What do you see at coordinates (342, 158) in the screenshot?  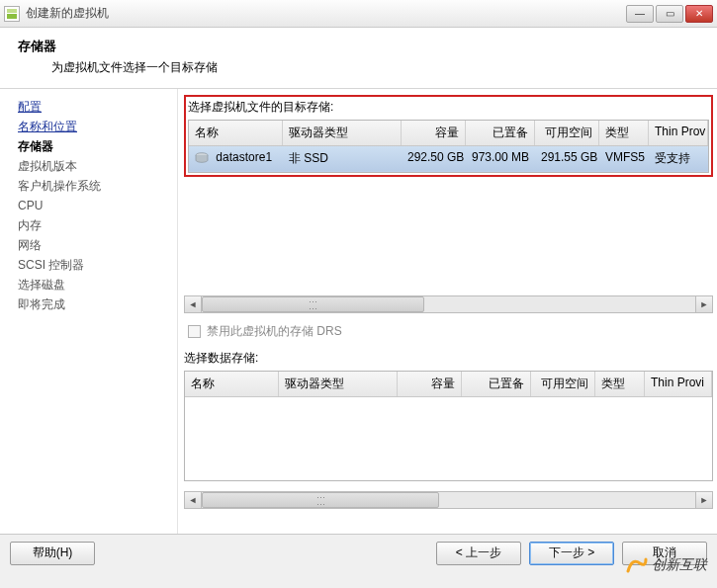 I see `cell-drive-type: 非 SSD` at bounding box center [342, 158].